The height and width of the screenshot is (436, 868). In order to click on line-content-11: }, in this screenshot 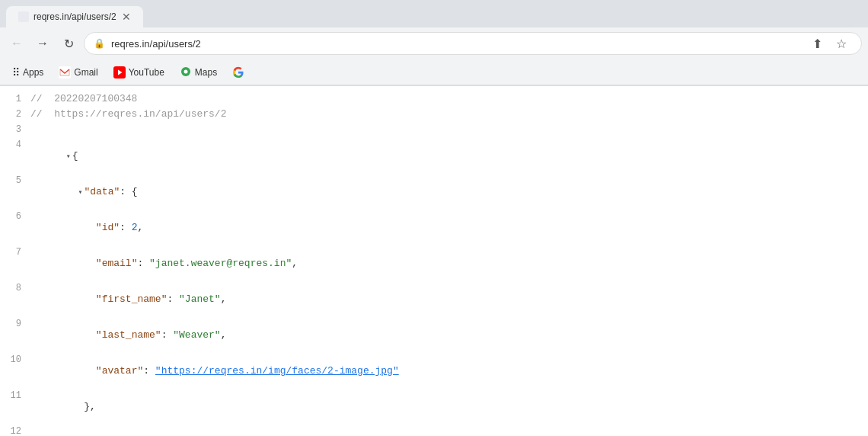, I will do `click(449, 407)`.